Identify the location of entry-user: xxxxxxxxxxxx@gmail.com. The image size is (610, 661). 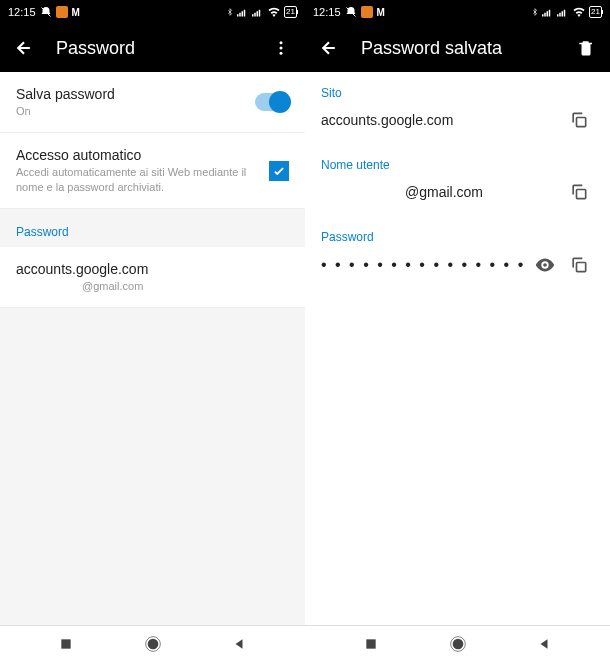
(152, 286).